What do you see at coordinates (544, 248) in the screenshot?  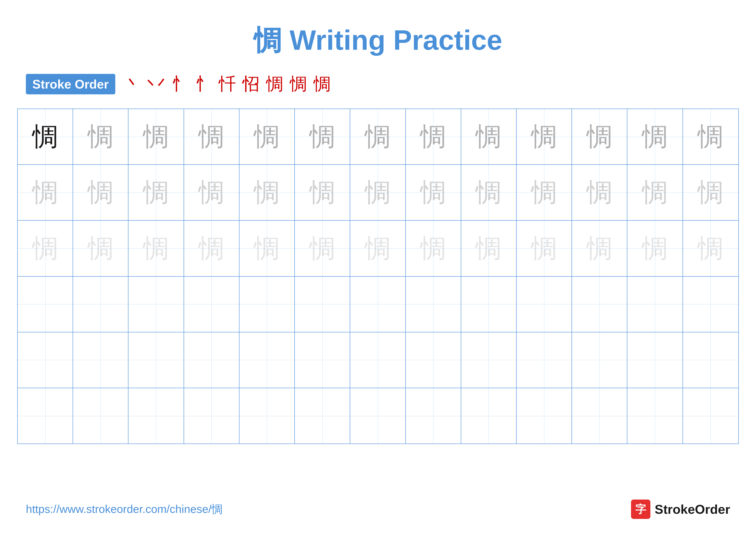 I see `grid-cell-3-10: 惆` at bounding box center [544, 248].